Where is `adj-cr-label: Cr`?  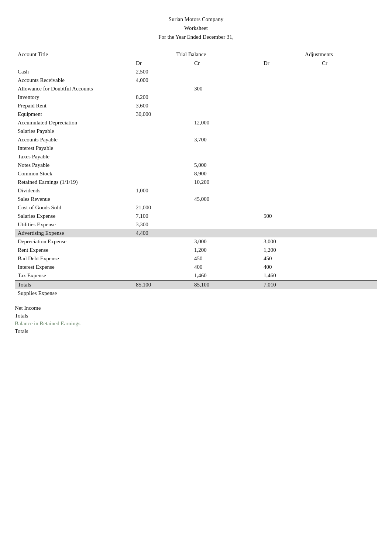 adj-cr-label: Cr is located at coordinates (348, 64).